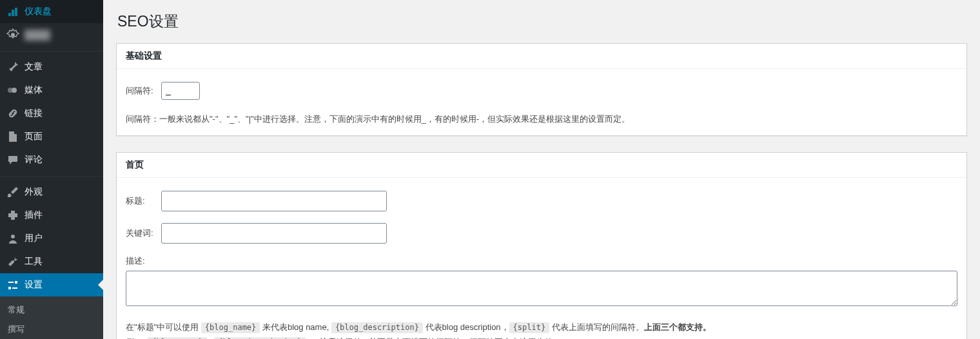  What do you see at coordinates (143, 201) in the screenshot?
I see `title-label: 标题:` at bounding box center [143, 201].